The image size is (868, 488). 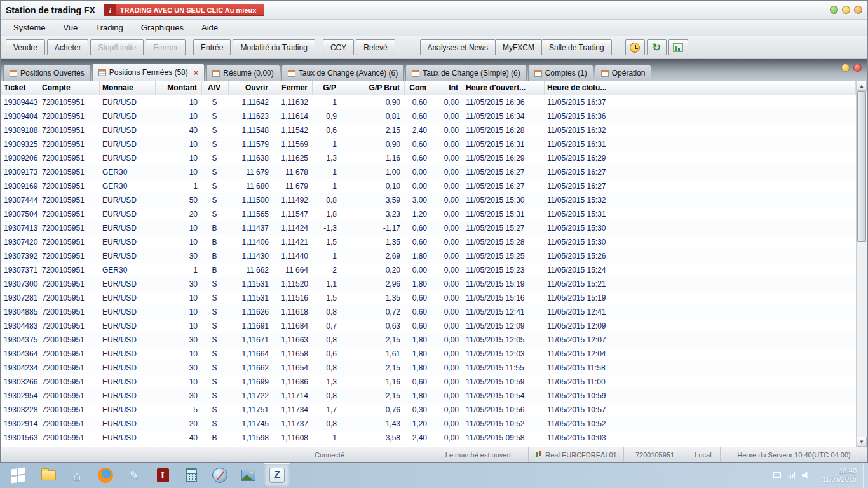 I want to click on vertical-scrollbar: ▲ ▼, so click(x=862, y=264).